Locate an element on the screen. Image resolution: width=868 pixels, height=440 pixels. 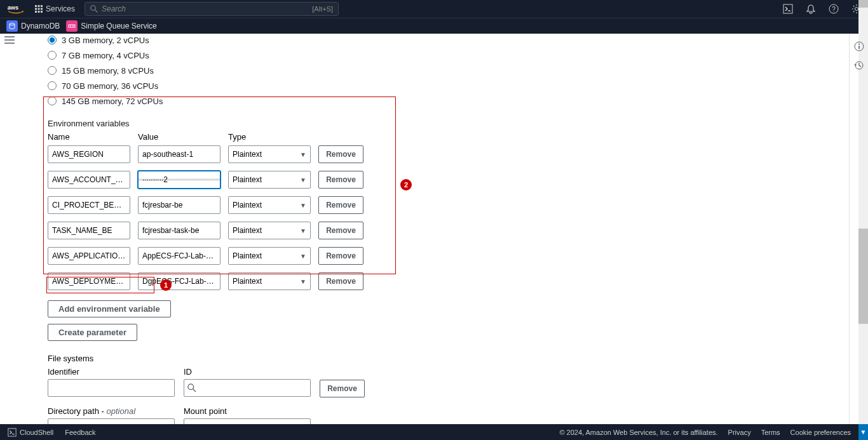
memory-option-4: 145 GB memory, 72 vCPUs is located at coordinates (233, 101).